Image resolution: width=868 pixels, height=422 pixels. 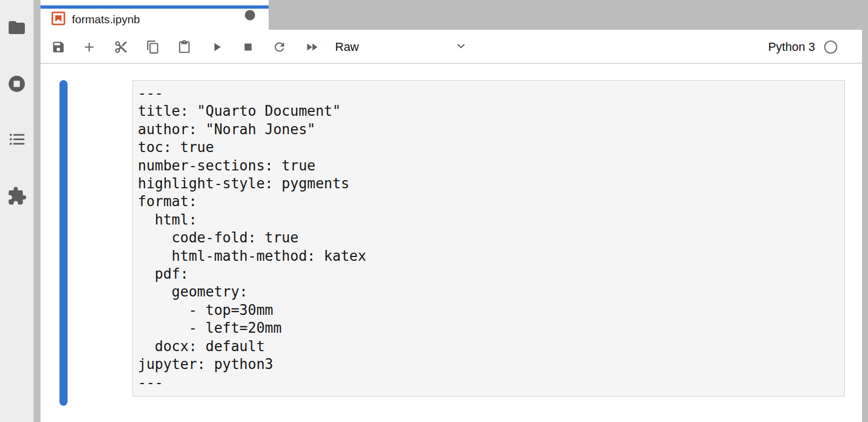 I want to click on notebook-toolbar: Raw Python 3, so click(x=451, y=47).